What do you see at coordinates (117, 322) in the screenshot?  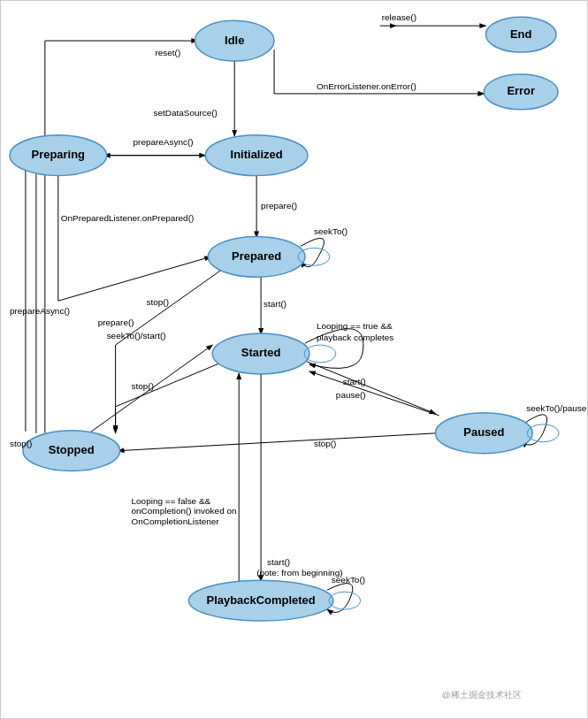 I see `label-prepare2: prepare()` at bounding box center [117, 322].